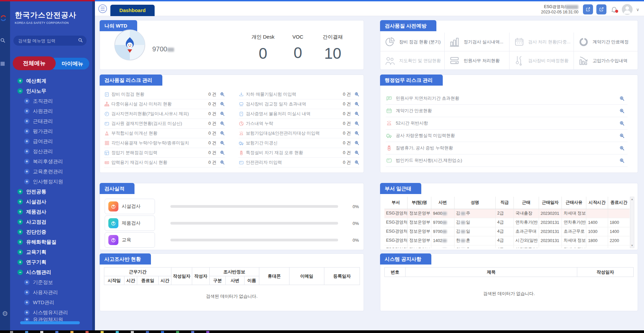  Describe the element at coordinates (51, 262) in the screenshot. I see `sidebar-item-연구기획: +연구기획` at that location.